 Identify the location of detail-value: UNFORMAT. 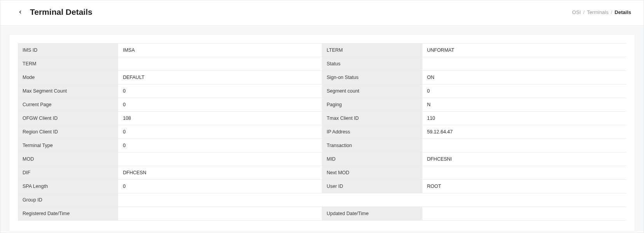
(524, 51).